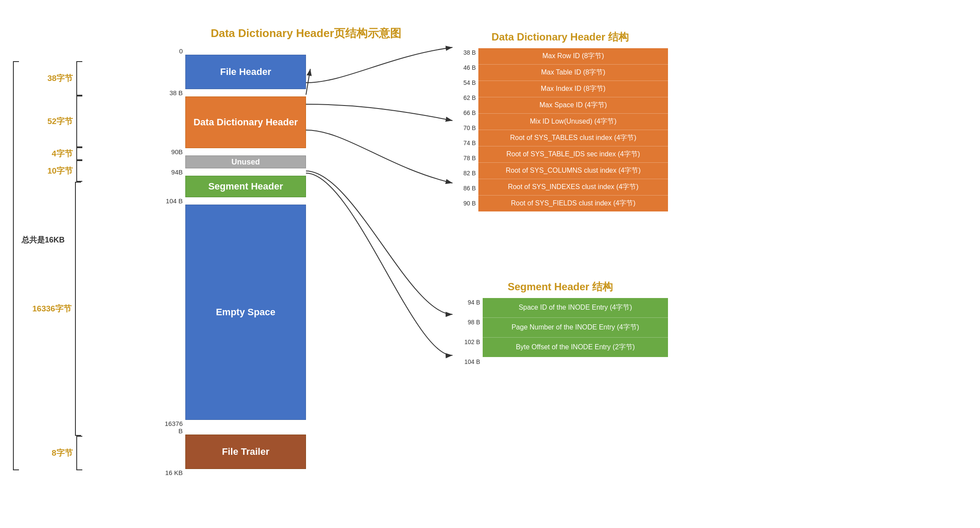 The height and width of the screenshot is (528, 980). I want to click on seg-data-dict: Data Dictionary Header, so click(246, 122).